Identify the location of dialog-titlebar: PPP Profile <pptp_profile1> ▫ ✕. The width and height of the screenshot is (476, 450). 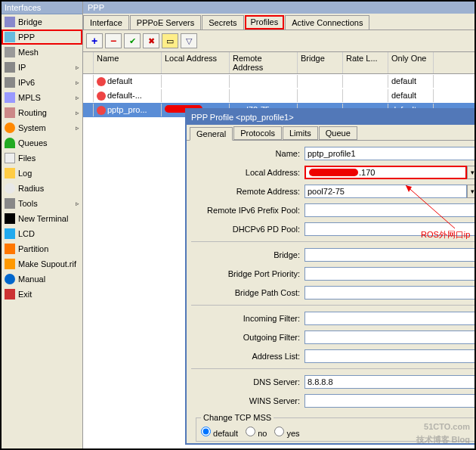
(331, 117).